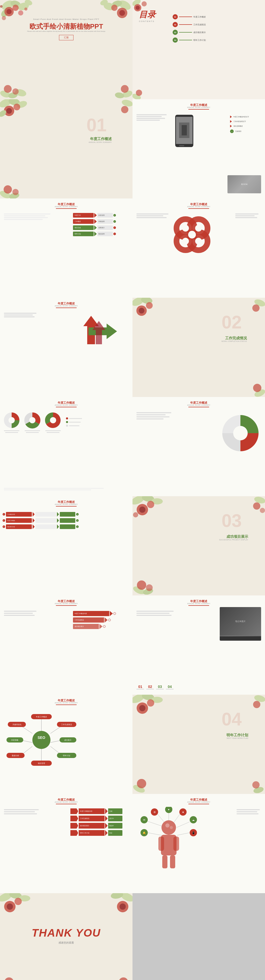 This screenshot has width=265, height=980. I want to click on arrows-svg, so click(96, 336).